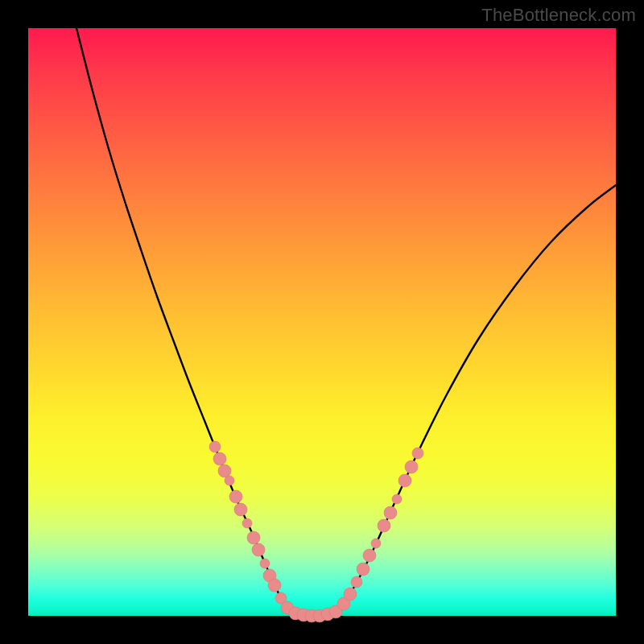 This screenshot has width=644, height=644. I want to click on marker-group, so click(316, 531).